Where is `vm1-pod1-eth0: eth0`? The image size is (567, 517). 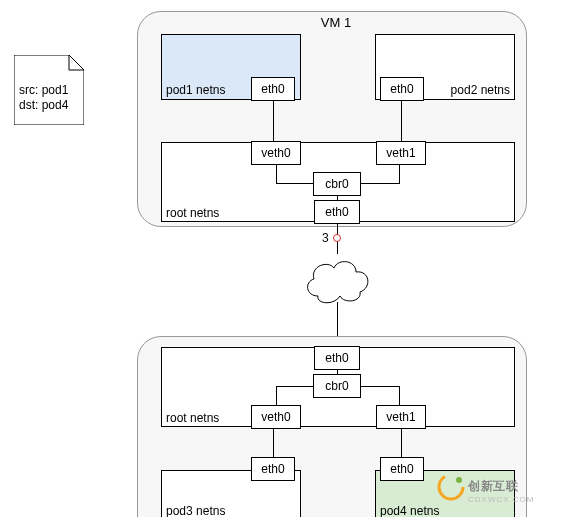 vm1-pod1-eth0: eth0 is located at coordinates (273, 89).